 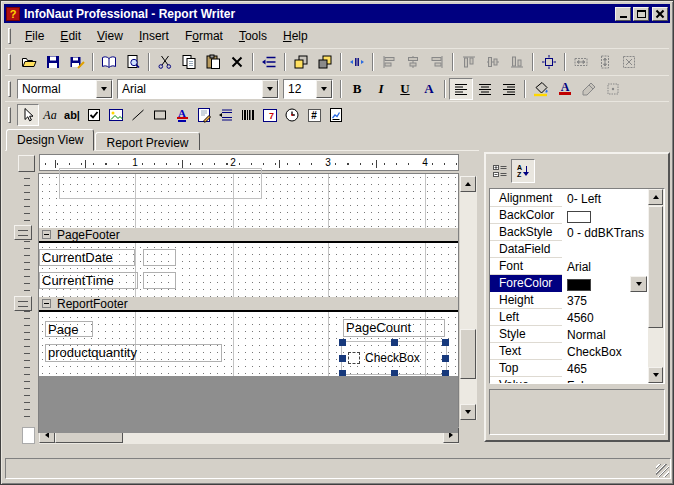 What do you see at coordinates (324, 89) in the screenshot?
I see `size-combo-arrow` at bounding box center [324, 89].